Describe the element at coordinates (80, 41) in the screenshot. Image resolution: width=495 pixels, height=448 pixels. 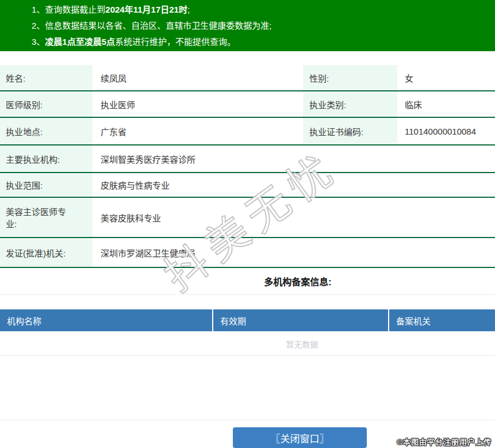
I see `notice-text-bold: 凌晨1点至凌晨5点` at that location.